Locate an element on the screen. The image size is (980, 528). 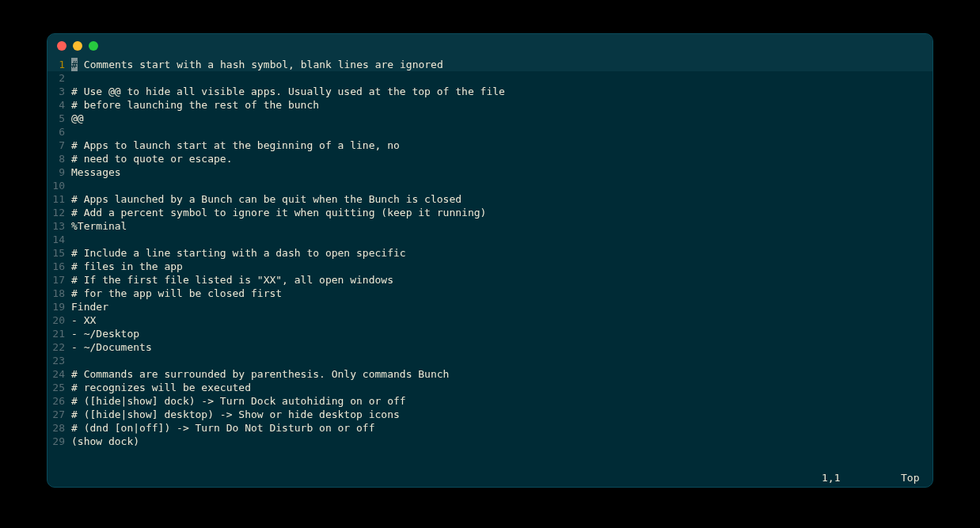
line-number: 4 is located at coordinates (59, 104).